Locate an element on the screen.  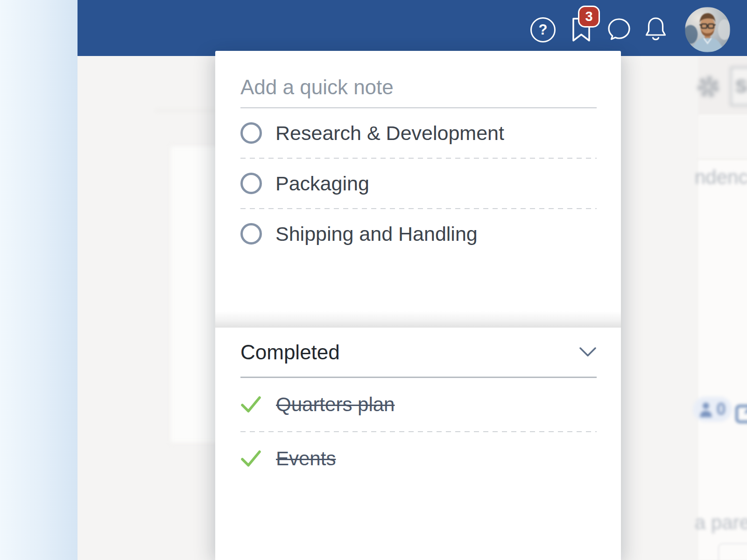
external-link-icon is located at coordinates (741, 410).